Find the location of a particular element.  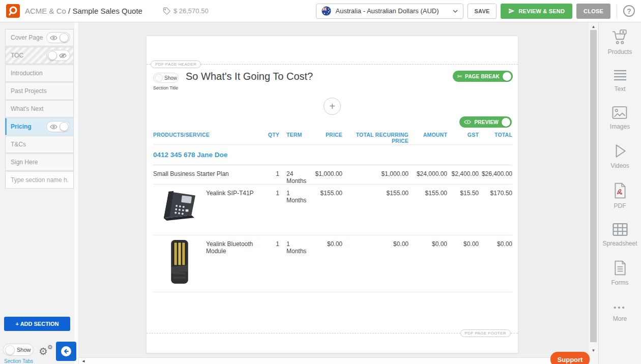

sidebar-item-past-projects: Past Projects is located at coordinates (40, 91).